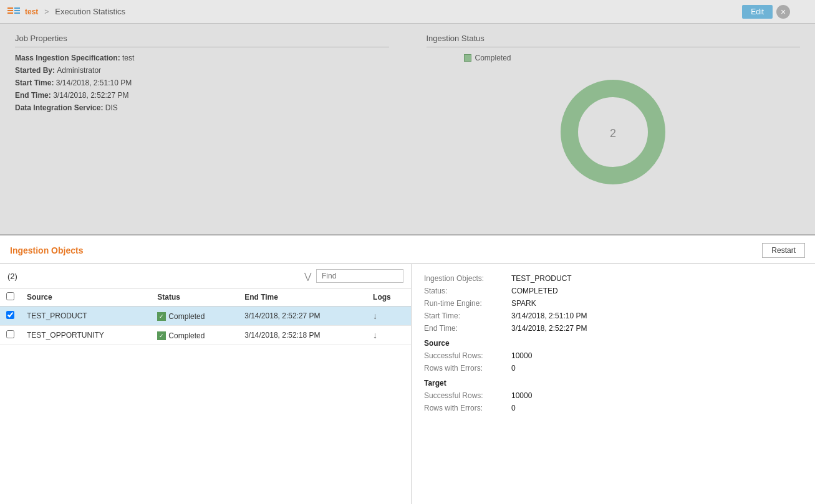 This screenshot has height=504, width=815. What do you see at coordinates (34, 95) in the screenshot?
I see `prop-end-time-label: End Time:` at bounding box center [34, 95].